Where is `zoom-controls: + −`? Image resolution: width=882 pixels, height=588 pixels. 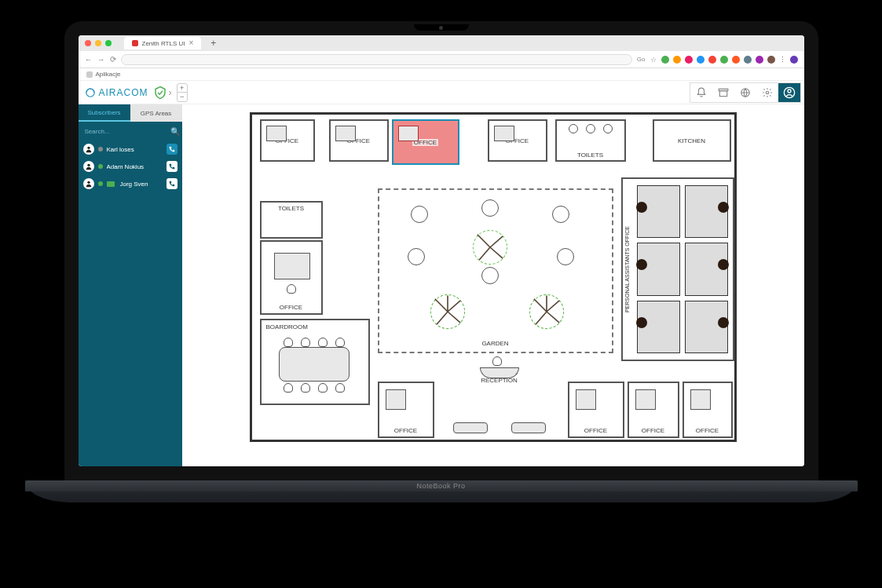
zoom-controls: + − is located at coordinates (182, 93).